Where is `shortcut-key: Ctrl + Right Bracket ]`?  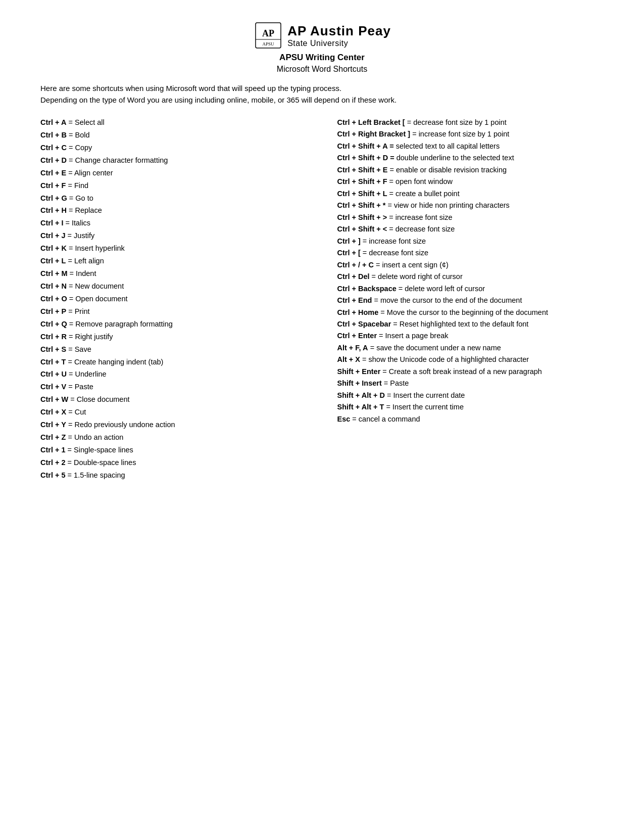 shortcut-key: Ctrl + Right Bracket ] is located at coordinates (374, 134).